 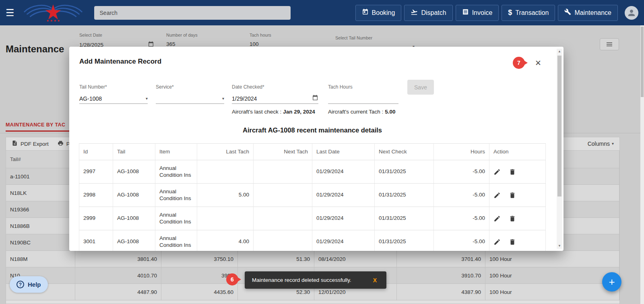 What do you see at coordinates (275, 87) in the screenshot?
I see `date-checked-label: Date Checked*` at bounding box center [275, 87].